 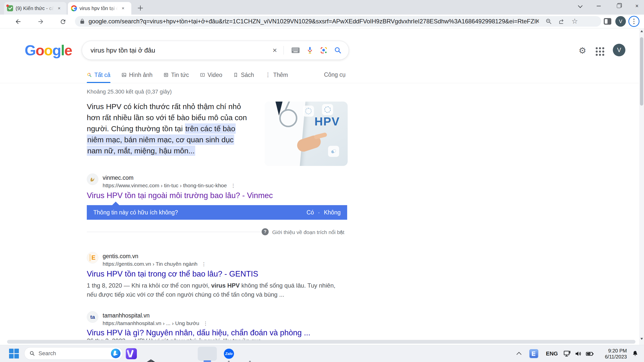 What do you see at coordinates (100, 8) in the screenshot?
I see `browser-tab-active: virus hpv tồn tại ở đâu - Tìm trên ×` at bounding box center [100, 8].